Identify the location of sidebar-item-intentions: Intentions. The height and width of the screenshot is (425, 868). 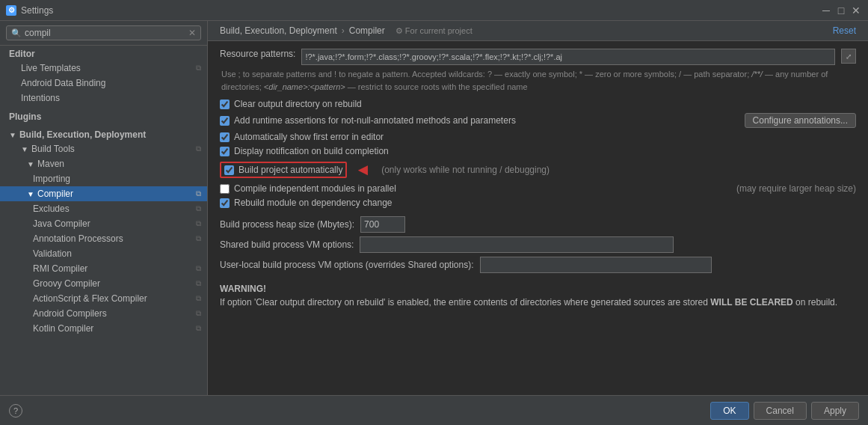
(103, 98).